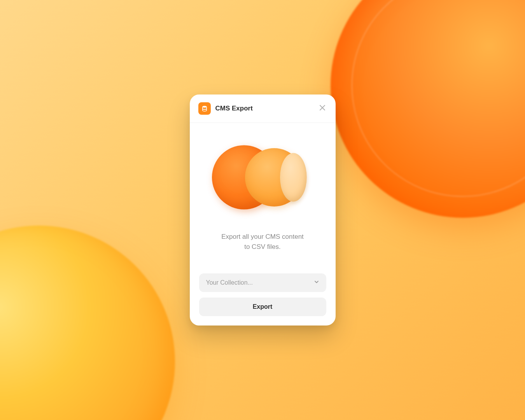 This screenshot has height=420, width=525. I want to click on card-header: CMS Export, so click(263, 109).